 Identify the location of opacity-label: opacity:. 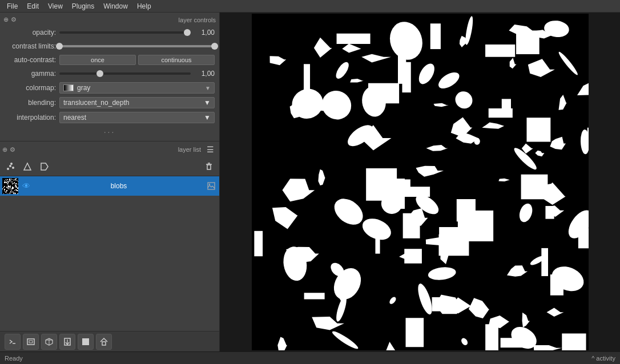
(30, 33).